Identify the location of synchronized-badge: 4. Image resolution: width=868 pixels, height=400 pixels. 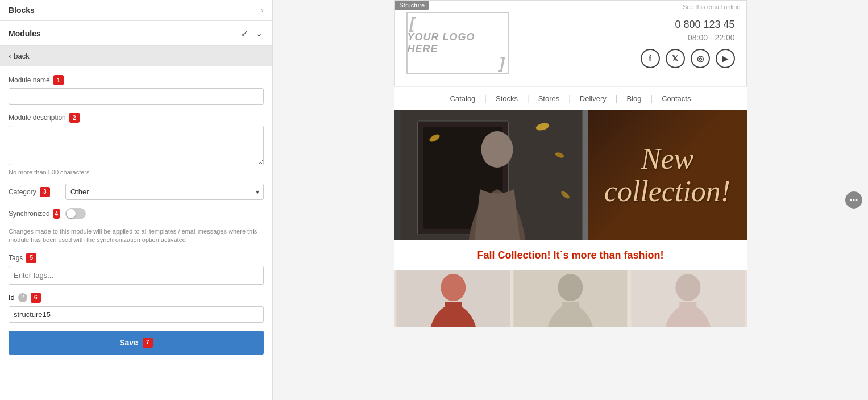
(57, 214).